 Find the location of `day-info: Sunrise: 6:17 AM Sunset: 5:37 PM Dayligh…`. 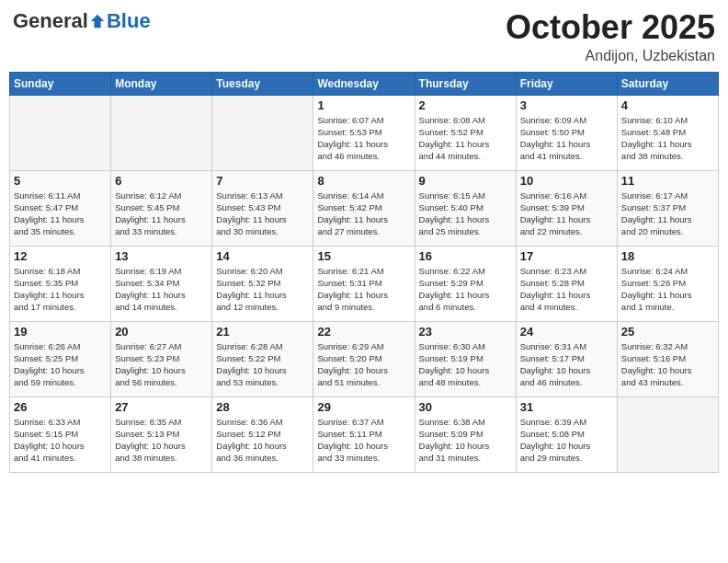

day-info: Sunrise: 6:17 AM Sunset: 5:37 PM Dayligh… is located at coordinates (667, 213).